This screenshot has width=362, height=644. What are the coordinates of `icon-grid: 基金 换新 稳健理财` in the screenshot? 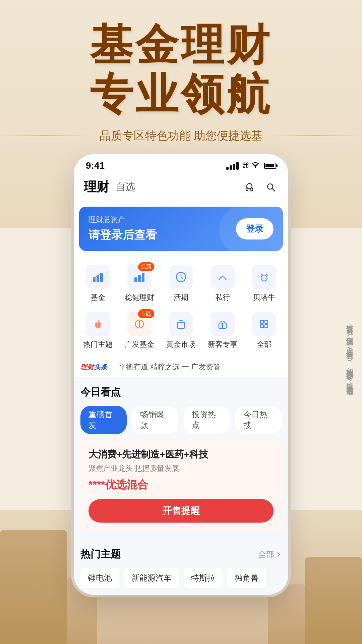 It's located at (181, 307).